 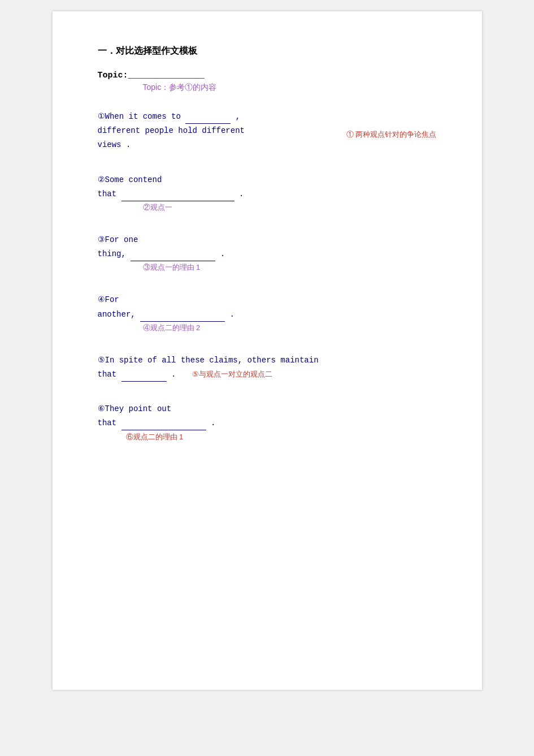 What do you see at coordinates (267, 361) in the screenshot?
I see `block5-line1: ⑤In spite of all these claims, others ma…` at bounding box center [267, 361].